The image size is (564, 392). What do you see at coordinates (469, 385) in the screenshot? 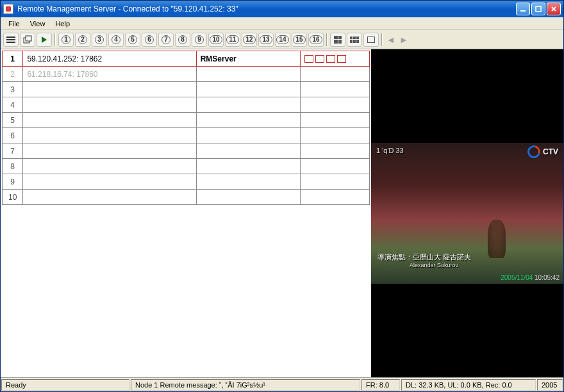
I see `status-transfer: DL: 32.3 KB, UL: 0.0 KB, Rec: 0.0` at bounding box center [469, 385].